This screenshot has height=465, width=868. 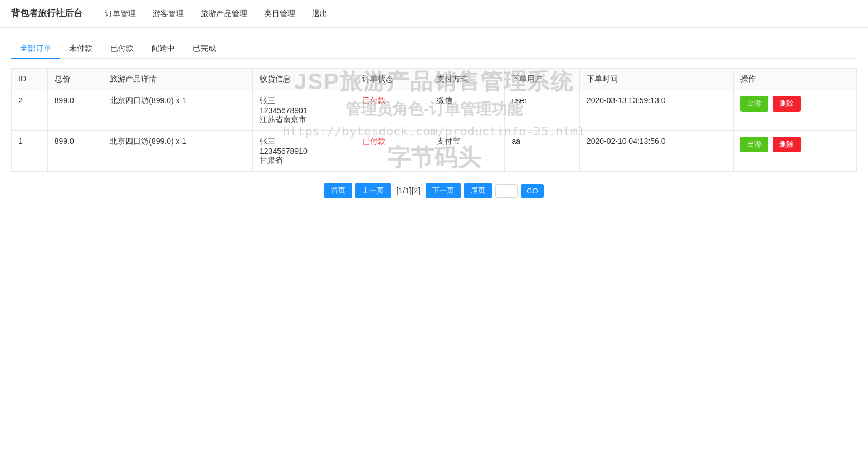 What do you see at coordinates (304, 110) in the screenshot?
I see `cell-shipping-0: 张三 12345678901 江苏省南京市` at bounding box center [304, 110].